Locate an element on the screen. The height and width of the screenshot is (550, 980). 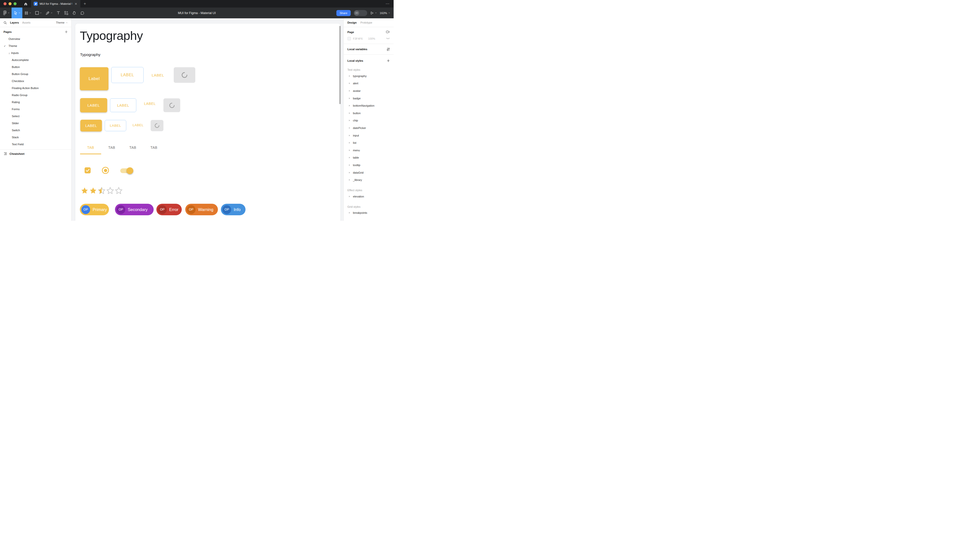
comment-tool-button is located at coordinates (82, 13).